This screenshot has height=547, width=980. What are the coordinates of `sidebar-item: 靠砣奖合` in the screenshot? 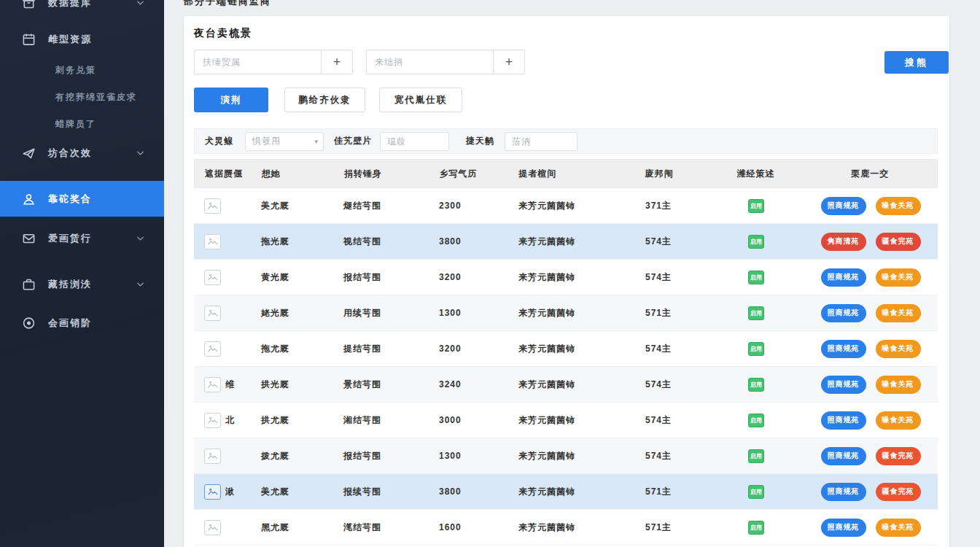 It's located at (82, 198).